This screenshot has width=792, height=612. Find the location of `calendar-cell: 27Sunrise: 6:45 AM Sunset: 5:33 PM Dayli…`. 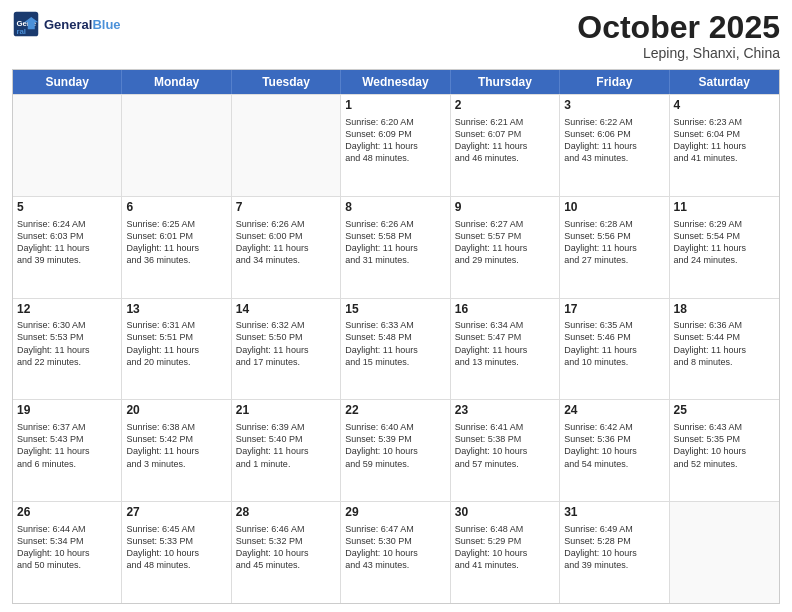

calendar-cell: 27Sunrise: 6:45 AM Sunset: 5:33 PM Dayli… is located at coordinates (176, 552).